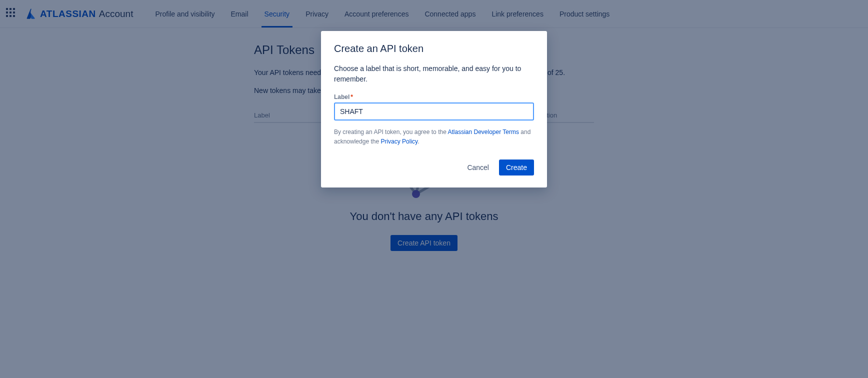 This screenshot has width=868, height=378. What do you see at coordinates (434, 112) in the screenshot?
I see `label-input` at bounding box center [434, 112].